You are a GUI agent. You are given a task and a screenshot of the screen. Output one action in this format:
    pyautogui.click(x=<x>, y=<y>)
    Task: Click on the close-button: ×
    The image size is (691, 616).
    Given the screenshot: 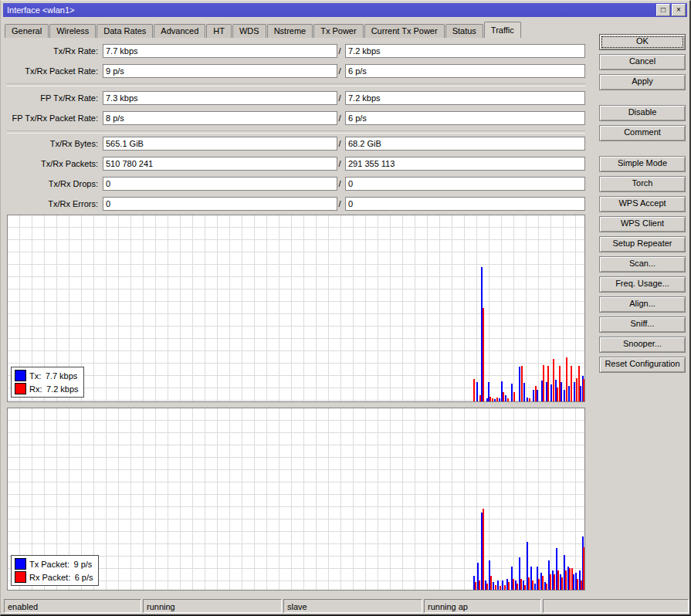 What is the action you would take?
    pyautogui.click(x=679, y=10)
    